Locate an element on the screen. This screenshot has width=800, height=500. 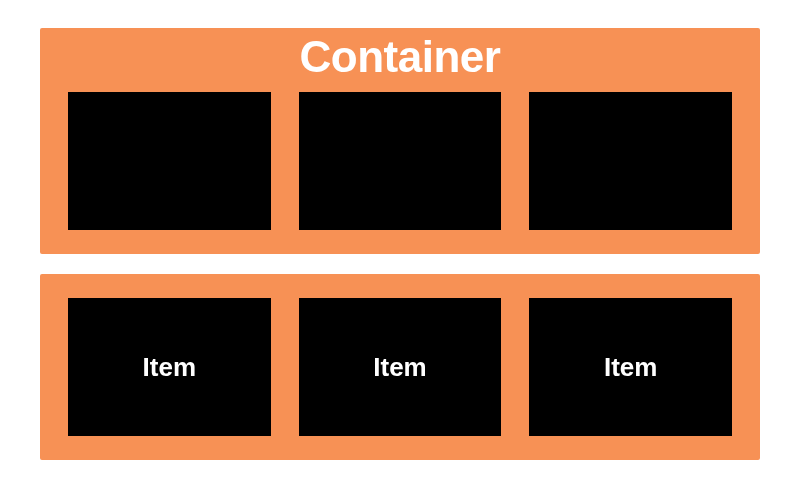
bottom-item-1: Item is located at coordinates (170, 367).